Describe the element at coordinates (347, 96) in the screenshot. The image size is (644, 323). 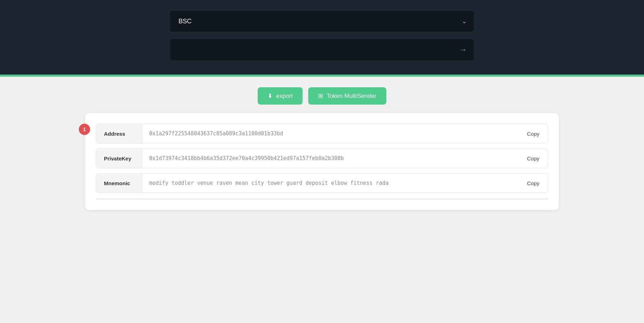
I see `multisender-button: Token MultiSender` at that location.